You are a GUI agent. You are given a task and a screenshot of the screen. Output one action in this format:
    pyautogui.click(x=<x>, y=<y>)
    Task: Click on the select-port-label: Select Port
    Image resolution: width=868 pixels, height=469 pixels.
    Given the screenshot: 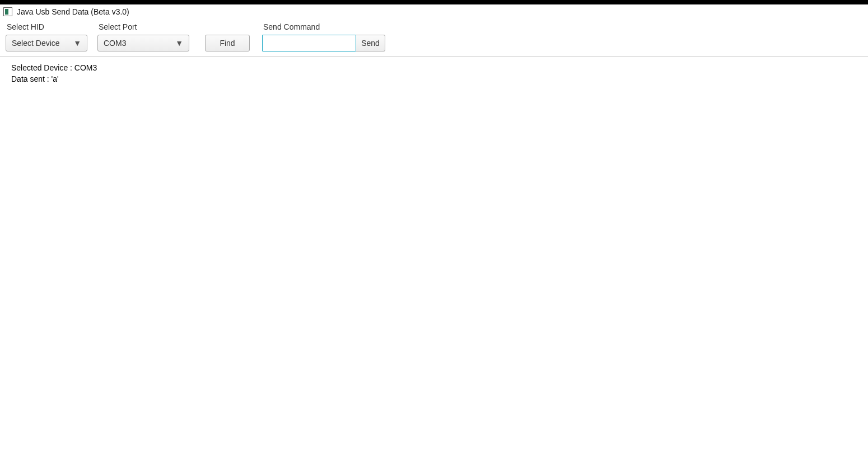 What is the action you would take?
    pyautogui.click(x=143, y=27)
    